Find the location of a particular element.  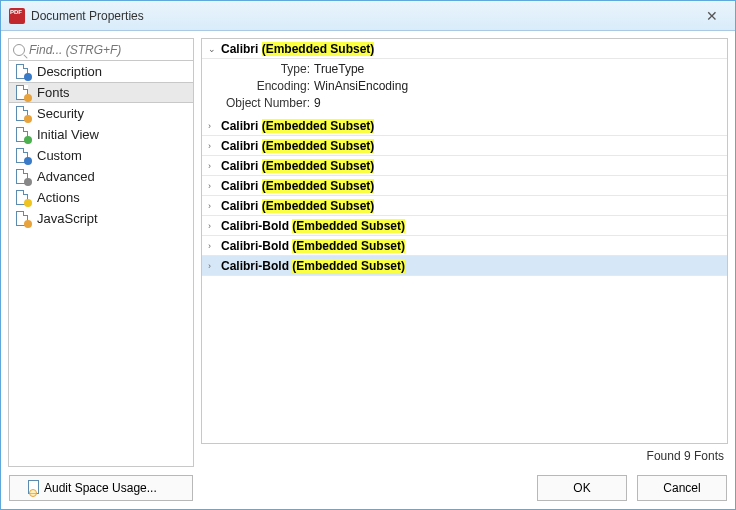

sidebar-item-label: Description is located at coordinates (70, 72).